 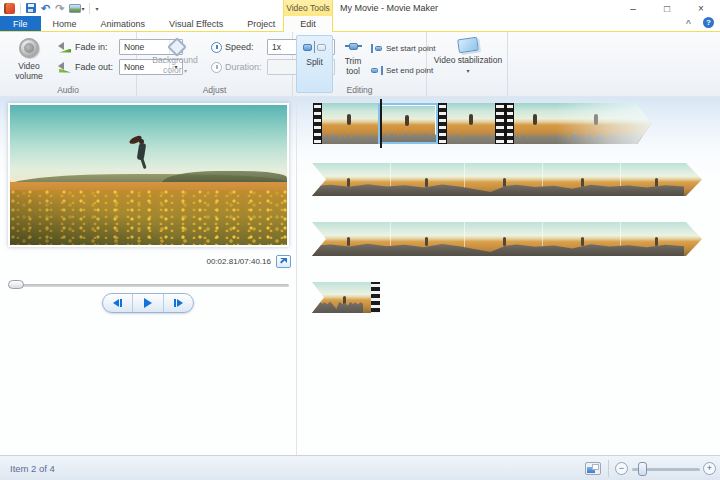 I want to click on item-count-text: Item 2 of 4, so click(x=32, y=468).